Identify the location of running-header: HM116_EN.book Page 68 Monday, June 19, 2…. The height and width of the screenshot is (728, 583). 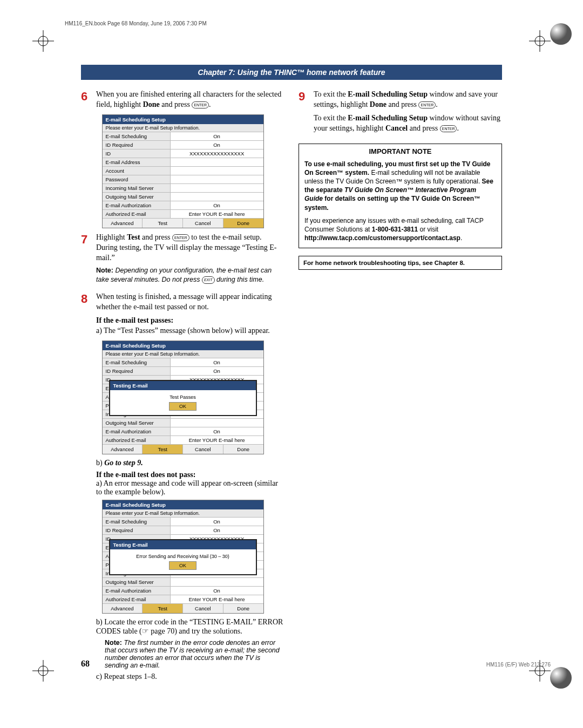
(136, 24).